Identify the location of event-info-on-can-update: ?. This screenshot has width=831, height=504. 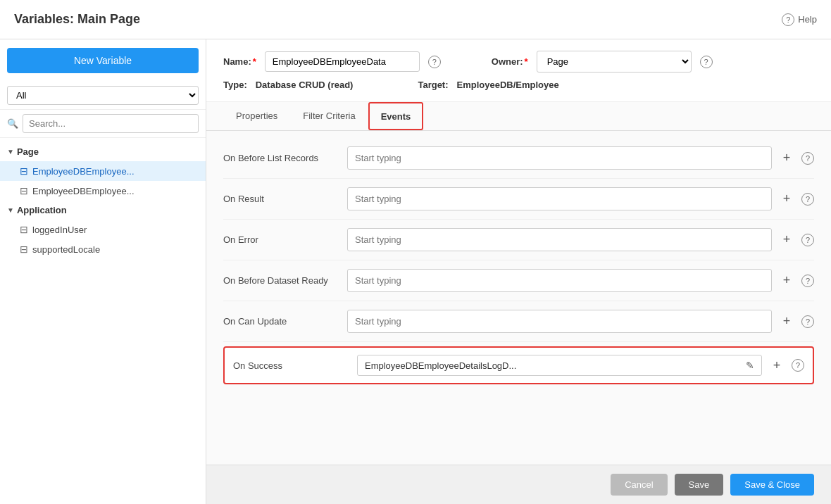
(808, 322).